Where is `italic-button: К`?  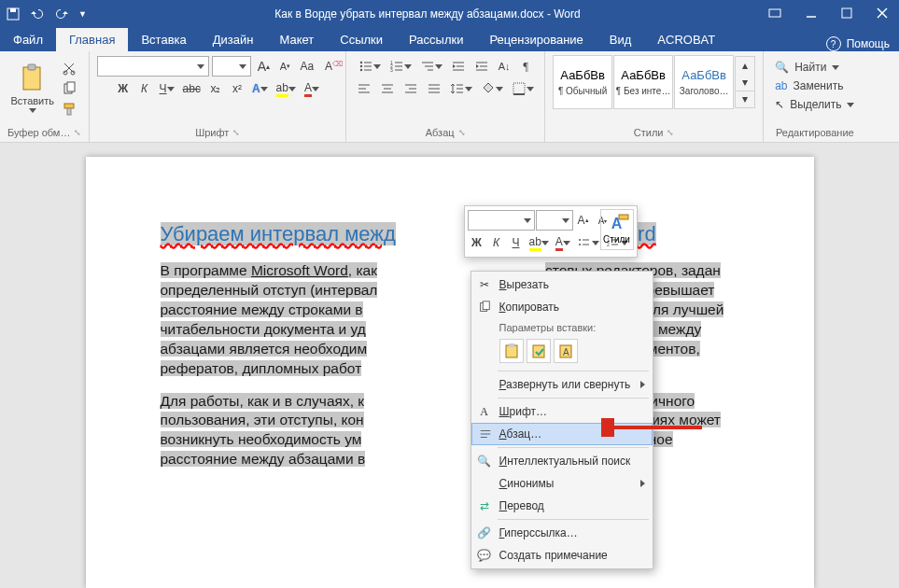
italic-button: К is located at coordinates (145, 89).